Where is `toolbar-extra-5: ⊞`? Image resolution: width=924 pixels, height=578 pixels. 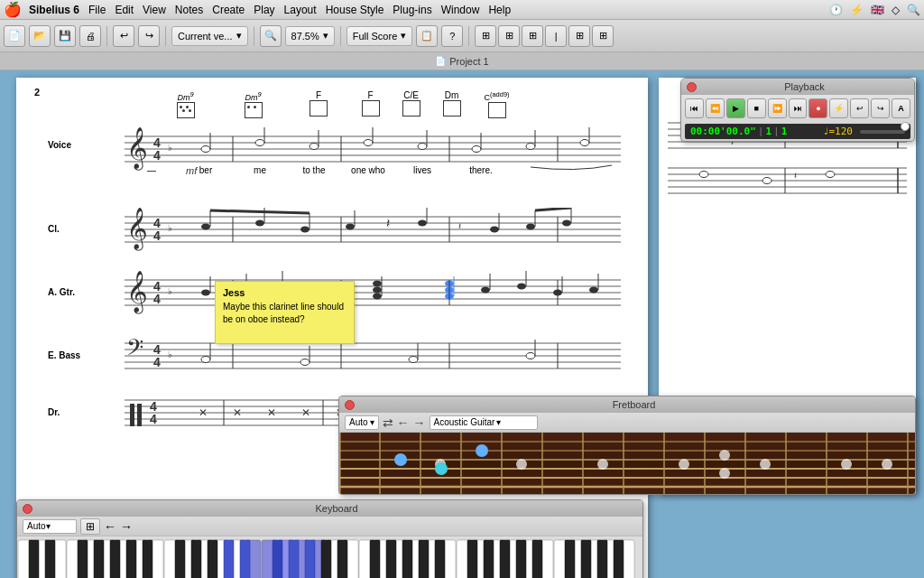 toolbar-extra-5: ⊞ is located at coordinates (579, 36).